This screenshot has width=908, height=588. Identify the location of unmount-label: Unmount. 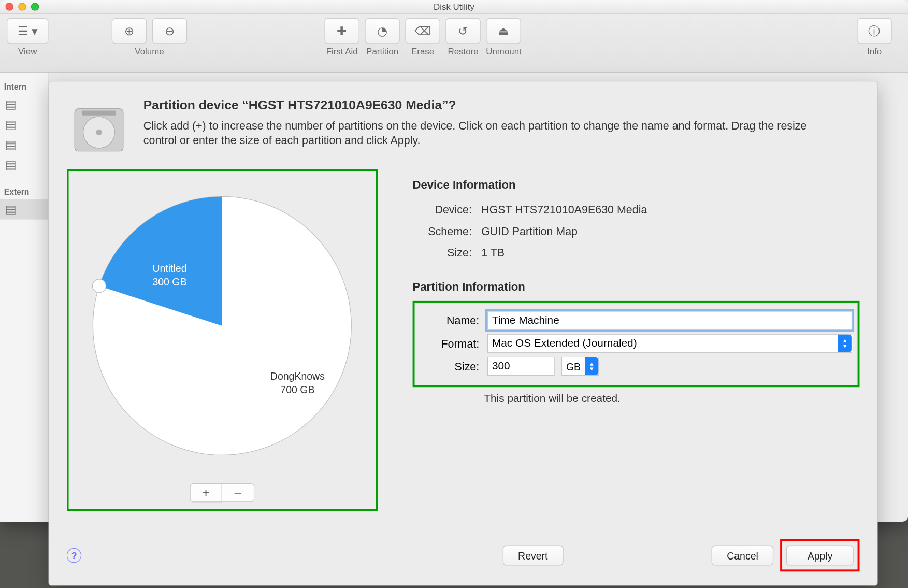
(503, 52).